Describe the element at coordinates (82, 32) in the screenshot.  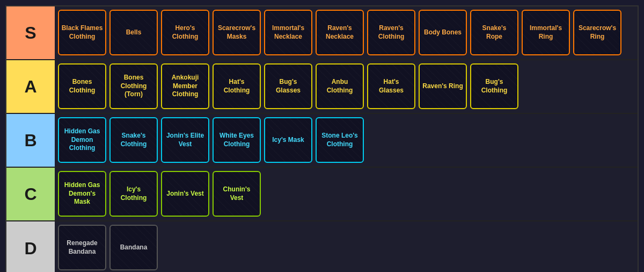
I see `item-card: Black Flames Clothing` at that location.